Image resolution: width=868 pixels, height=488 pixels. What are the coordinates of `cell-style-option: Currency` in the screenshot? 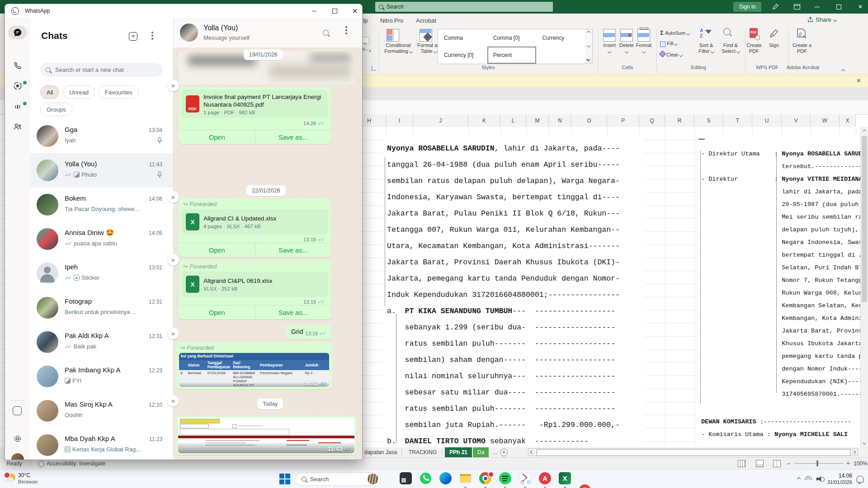 It's located at (561, 38).